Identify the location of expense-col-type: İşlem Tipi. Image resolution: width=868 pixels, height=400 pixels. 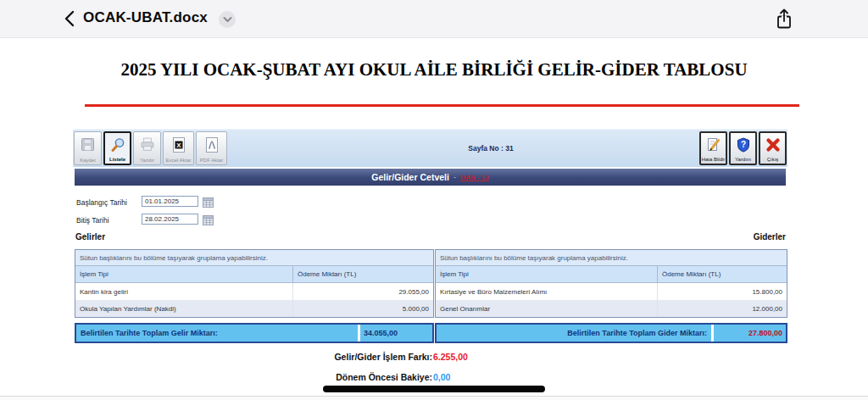
(547, 275).